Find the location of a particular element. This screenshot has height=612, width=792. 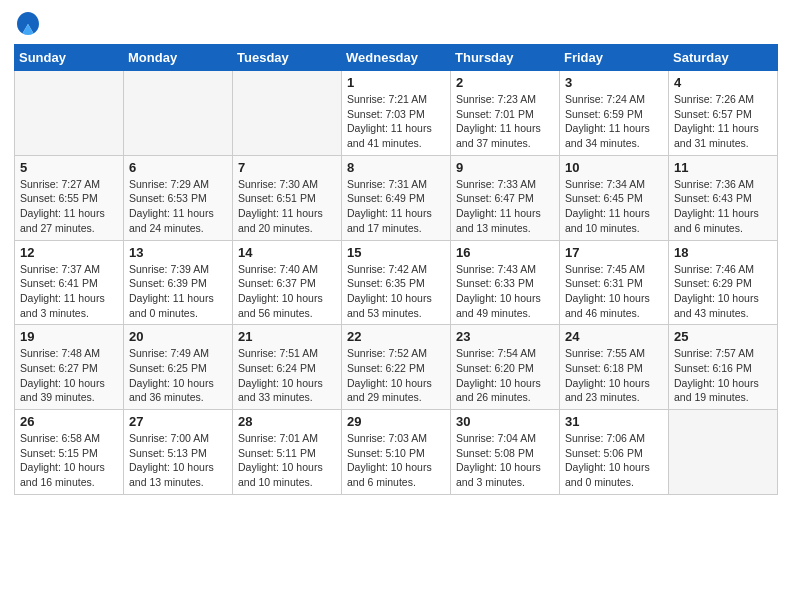

day-number: 1 is located at coordinates (396, 82).